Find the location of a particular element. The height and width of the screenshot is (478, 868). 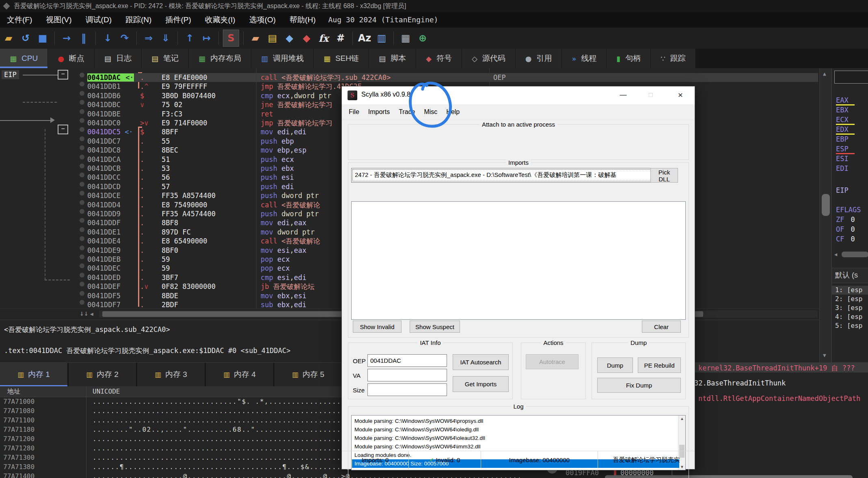

collapse-box: − is located at coordinates (63, 75).